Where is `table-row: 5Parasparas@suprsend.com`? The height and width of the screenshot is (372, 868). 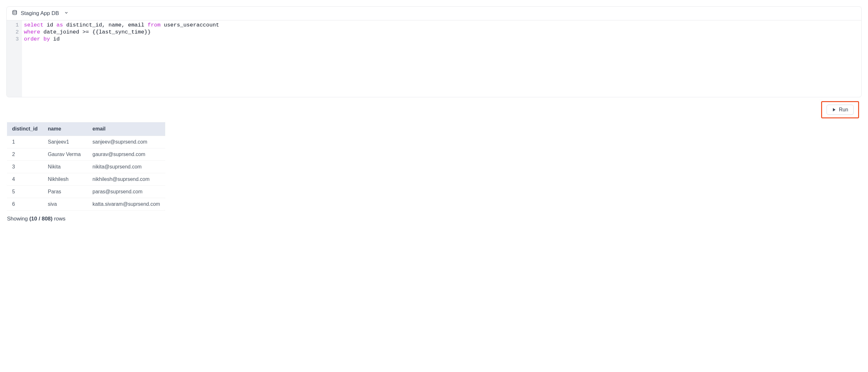
table-row: 5Parasparas@suprsend.com is located at coordinates (86, 192).